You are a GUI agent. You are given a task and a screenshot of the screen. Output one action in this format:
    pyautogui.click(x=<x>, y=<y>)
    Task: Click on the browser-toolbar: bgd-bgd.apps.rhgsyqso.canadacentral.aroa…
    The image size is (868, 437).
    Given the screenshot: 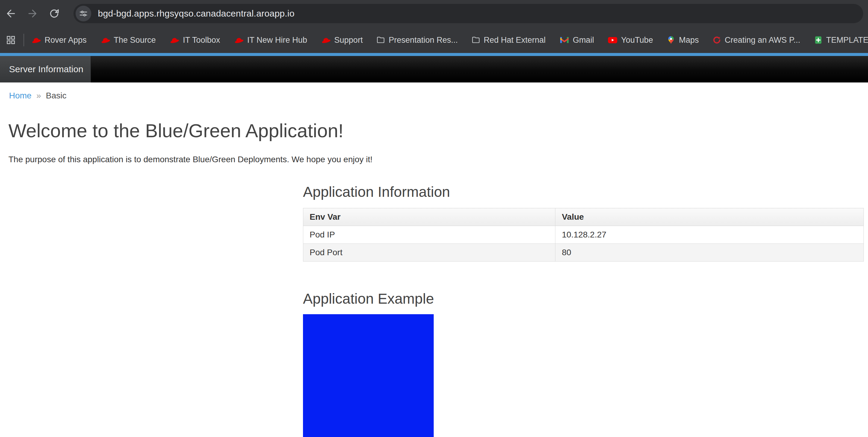 What is the action you would take?
    pyautogui.click(x=434, y=13)
    